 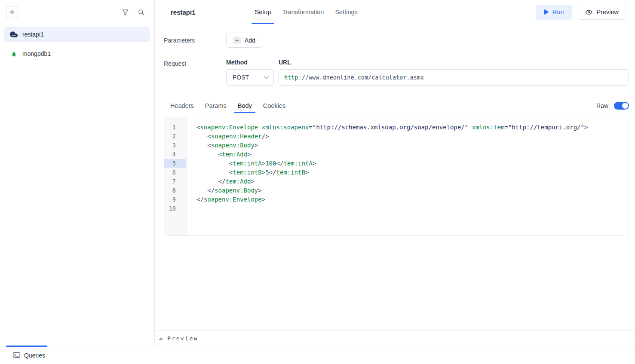 I want to click on tab-params: Params, so click(x=216, y=106).